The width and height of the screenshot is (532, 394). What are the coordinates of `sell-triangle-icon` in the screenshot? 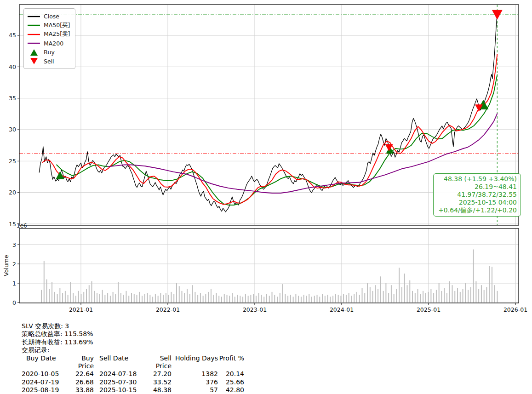 It's located at (34, 61).